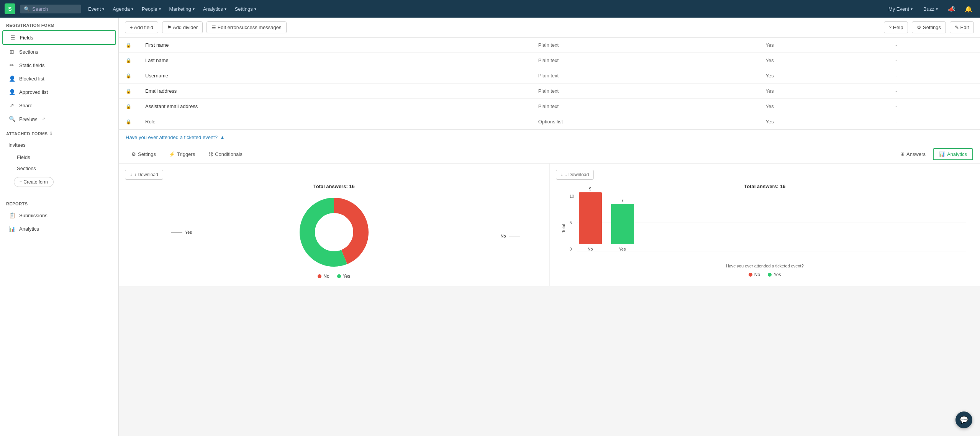 The width and height of the screenshot is (980, 436). Describe the element at coordinates (335, 107) in the screenshot. I see `field-name: Assistant email address` at that location.